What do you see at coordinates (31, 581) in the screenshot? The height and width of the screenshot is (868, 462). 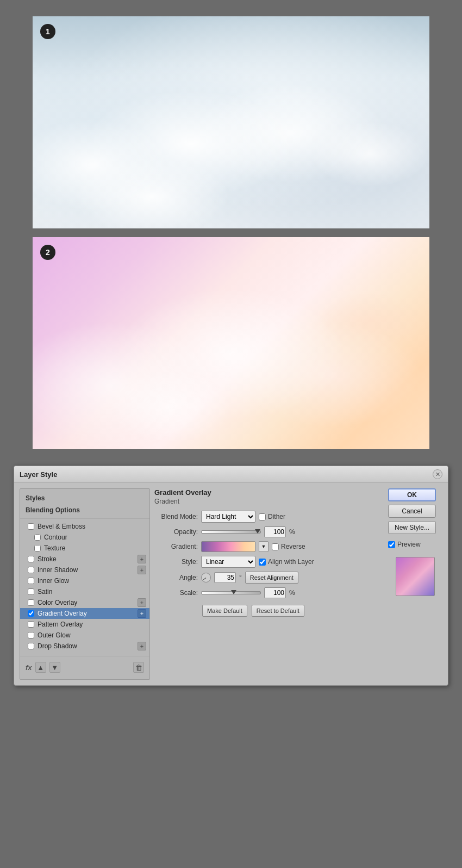 I see `inner-glow-checkbox` at bounding box center [31, 581].